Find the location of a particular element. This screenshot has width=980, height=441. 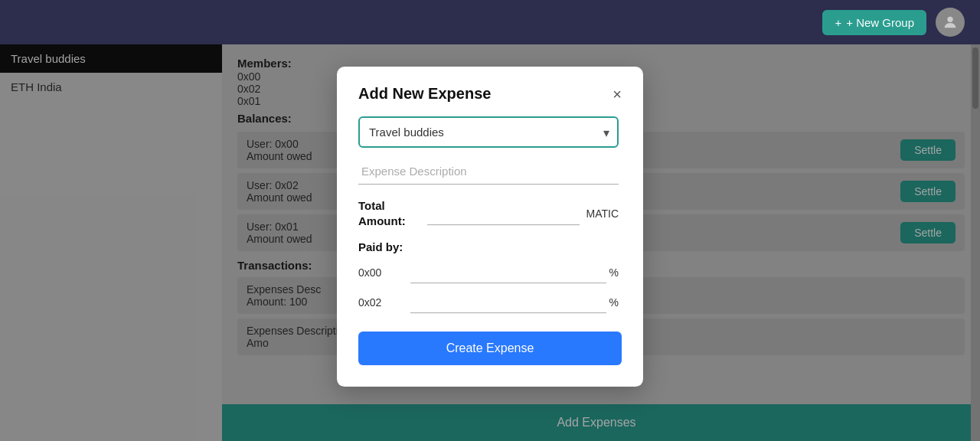

payer-addr-0x02: 0x02 is located at coordinates (381, 302).